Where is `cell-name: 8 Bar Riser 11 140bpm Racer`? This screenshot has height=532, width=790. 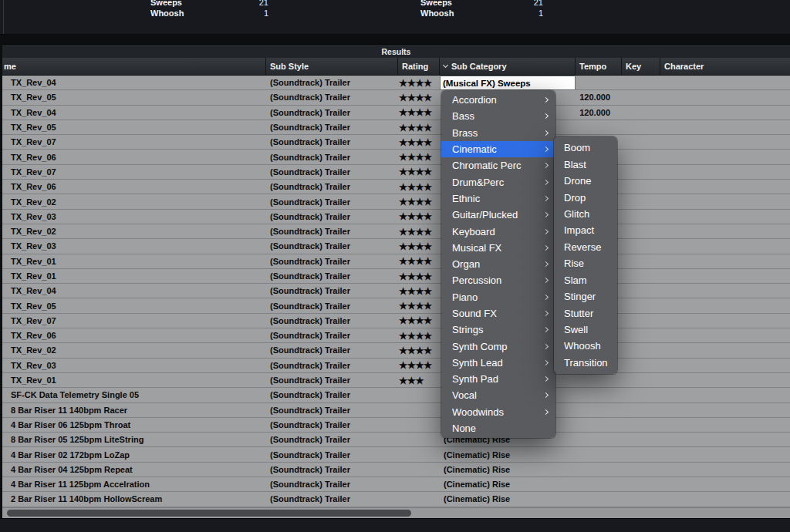
cell-name: 8 Bar Riser 11 140bpm Racer is located at coordinates (134, 410).